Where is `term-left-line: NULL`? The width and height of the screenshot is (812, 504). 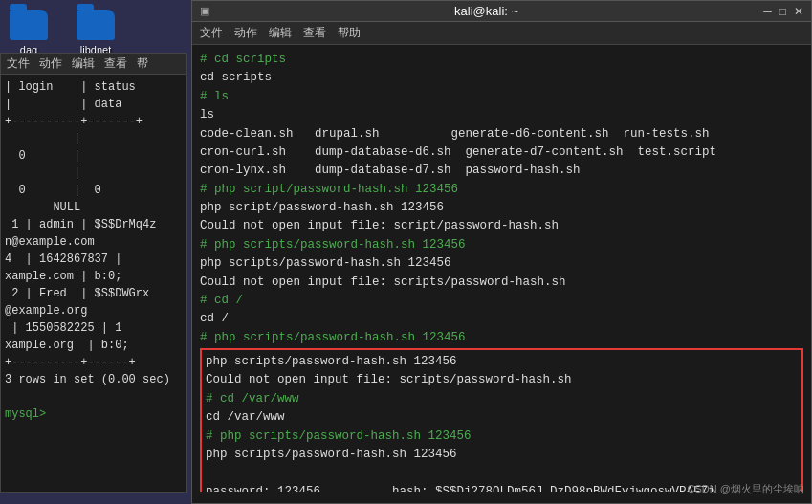 term-left-line: NULL is located at coordinates (94, 208).